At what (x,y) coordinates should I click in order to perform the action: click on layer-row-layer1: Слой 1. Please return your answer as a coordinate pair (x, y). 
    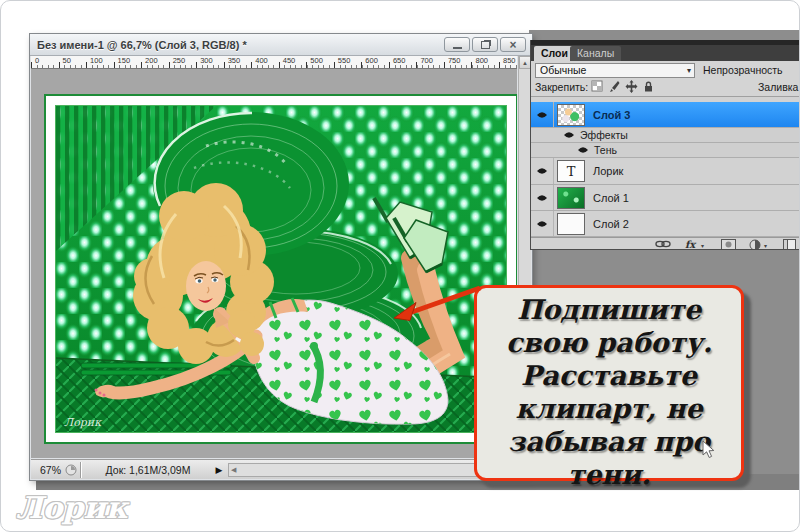
    Looking at the image, I should click on (666, 198).